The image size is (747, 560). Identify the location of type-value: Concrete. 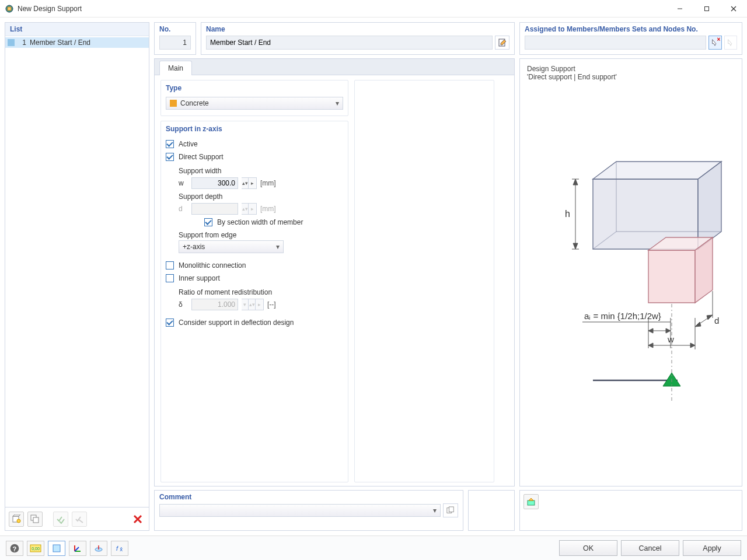
(195, 103).